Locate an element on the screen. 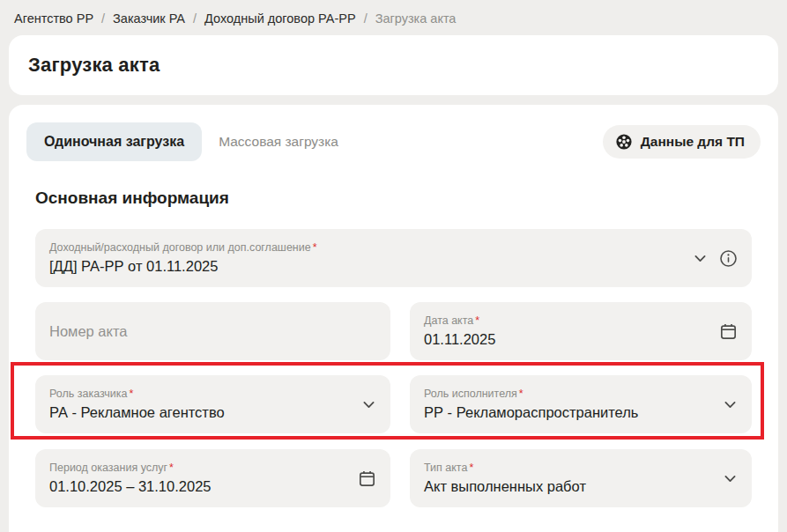 Image resolution: width=787 pixels, height=532 pixels. roles-row: Роль заказчика* РА - Рекламное агентство… is located at coordinates (393, 404).